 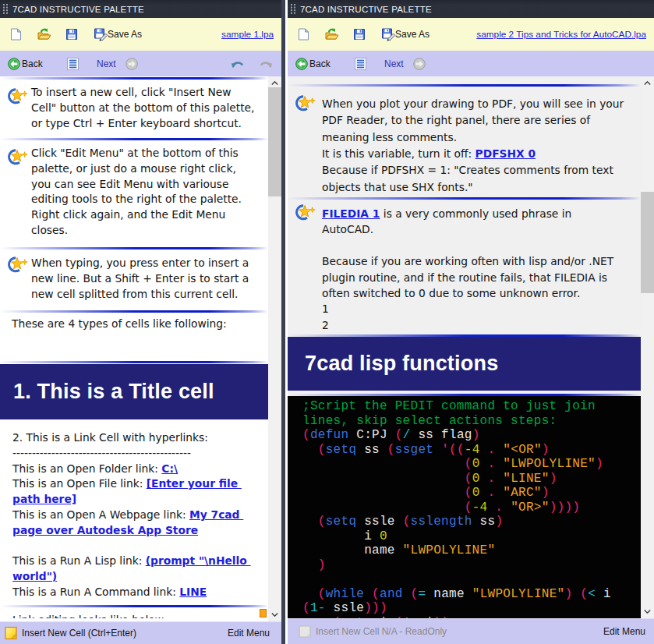 What do you see at coordinates (647, 83) in the screenshot?
I see `scroll-up-button` at bounding box center [647, 83].